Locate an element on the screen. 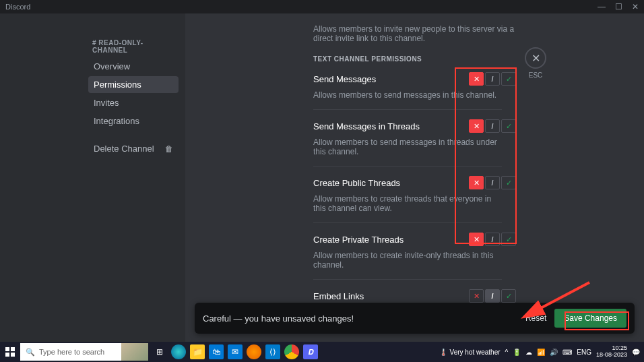 This screenshot has height=362, width=644. perm-toggle-send-messages: ✕ / ✓ is located at coordinates (492, 79).